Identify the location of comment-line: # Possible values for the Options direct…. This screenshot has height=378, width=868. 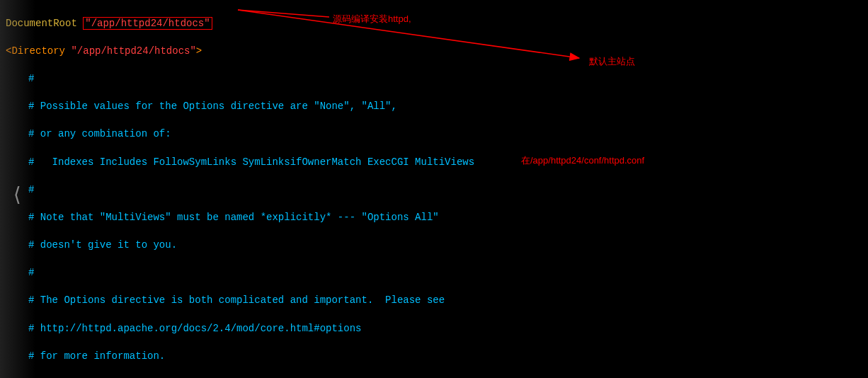
(434, 107).